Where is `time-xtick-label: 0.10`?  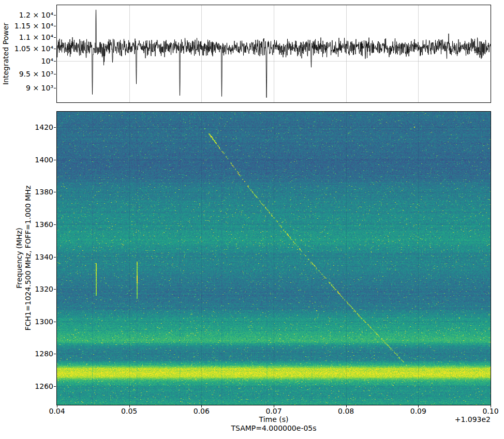 time-xtick-label: 0.10 is located at coordinates (490, 411).